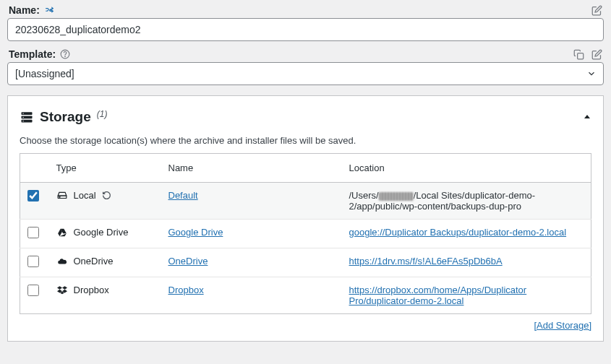  I want to click on help-icon, so click(65, 54).